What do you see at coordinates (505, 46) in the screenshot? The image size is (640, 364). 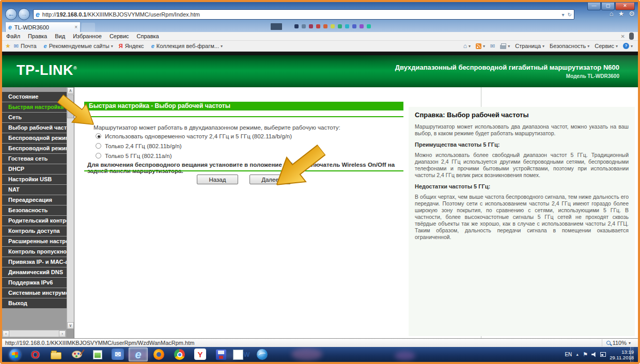 I see `print-button: ▾` at bounding box center [505, 46].